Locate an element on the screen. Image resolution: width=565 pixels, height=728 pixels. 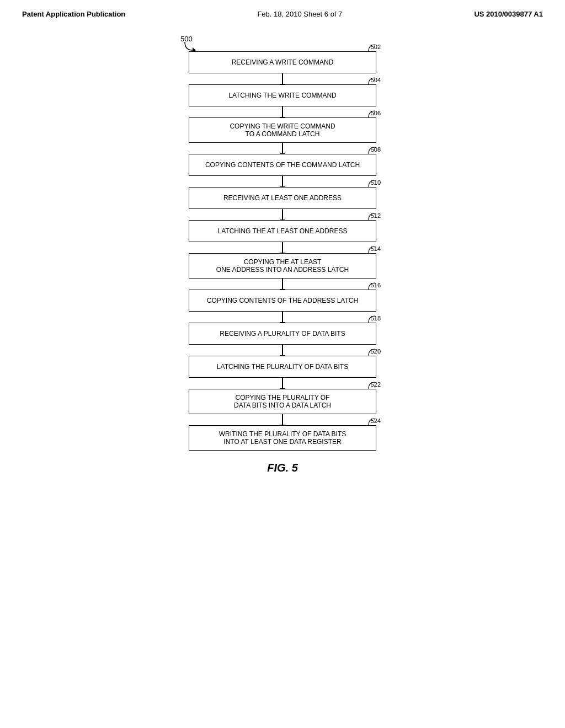
header: Patent Application Publication Feb. 18, … is located at coordinates (282, 12).